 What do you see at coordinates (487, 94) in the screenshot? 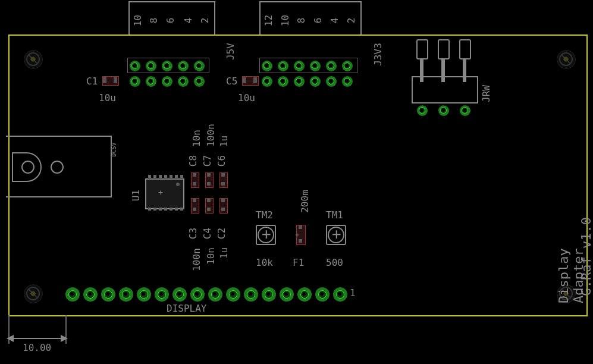
I see `jrw-label: JRW` at bounding box center [487, 94].